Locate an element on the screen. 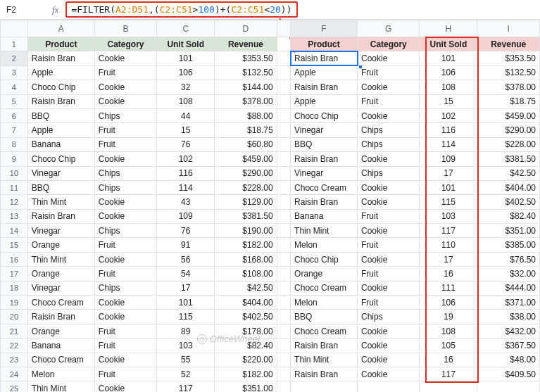 The width and height of the screenshot is (540, 392). row-header-21: 21 is located at coordinates (14, 331).